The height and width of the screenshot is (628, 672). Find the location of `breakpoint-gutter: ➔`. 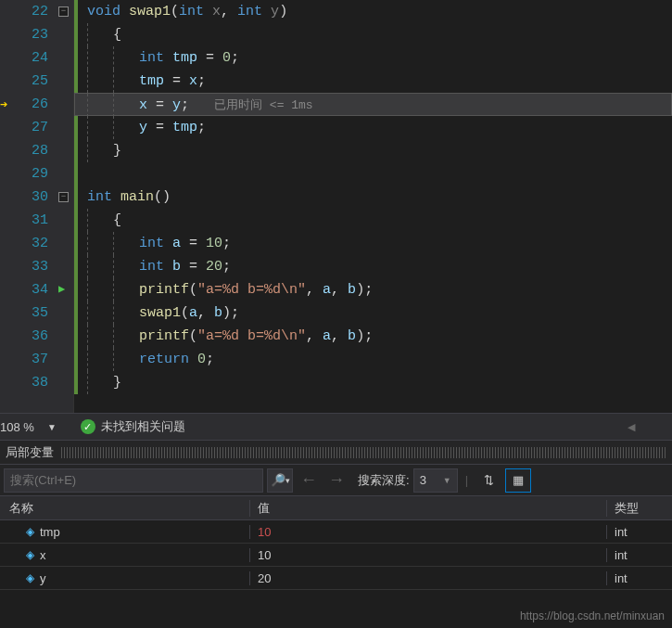

breakpoint-gutter: ➔ is located at coordinates (8, 206).